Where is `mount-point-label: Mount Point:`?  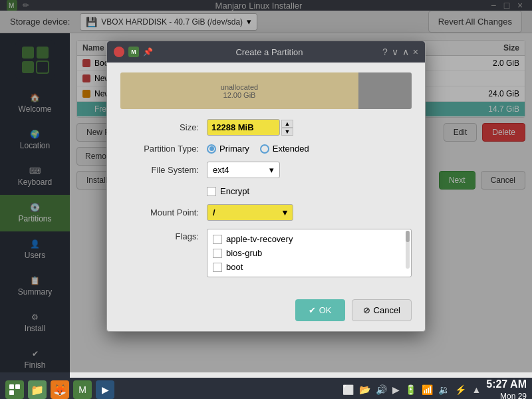
mount-point-label: Mount Point: is located at coordinates (164, 213).